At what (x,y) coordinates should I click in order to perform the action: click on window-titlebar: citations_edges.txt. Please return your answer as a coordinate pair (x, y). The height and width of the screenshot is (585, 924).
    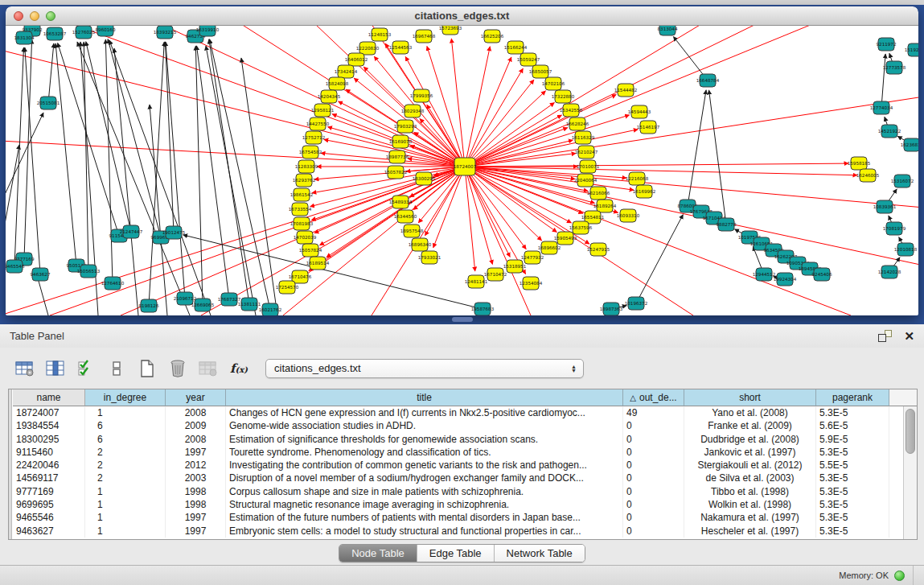
    Looking at the image, I should click on (462, 16).